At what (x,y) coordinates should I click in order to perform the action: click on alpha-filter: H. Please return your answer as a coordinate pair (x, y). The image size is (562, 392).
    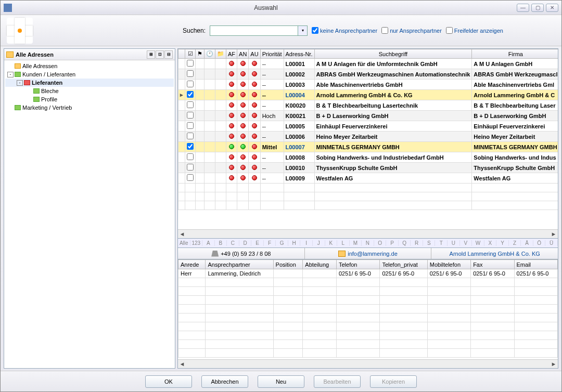
    Looking at the image, I should click on (295, 243).